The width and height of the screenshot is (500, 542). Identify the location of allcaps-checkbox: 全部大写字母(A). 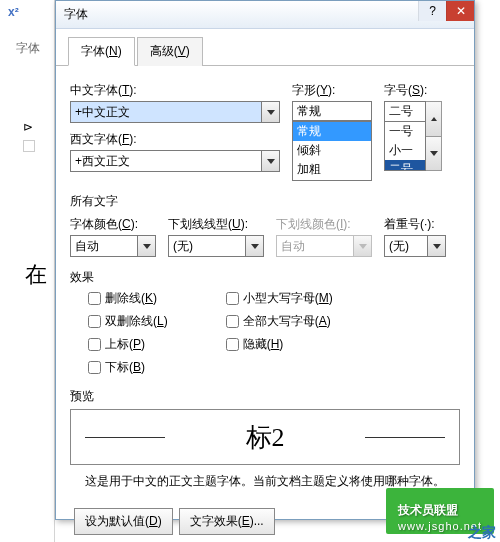
(280, 322).